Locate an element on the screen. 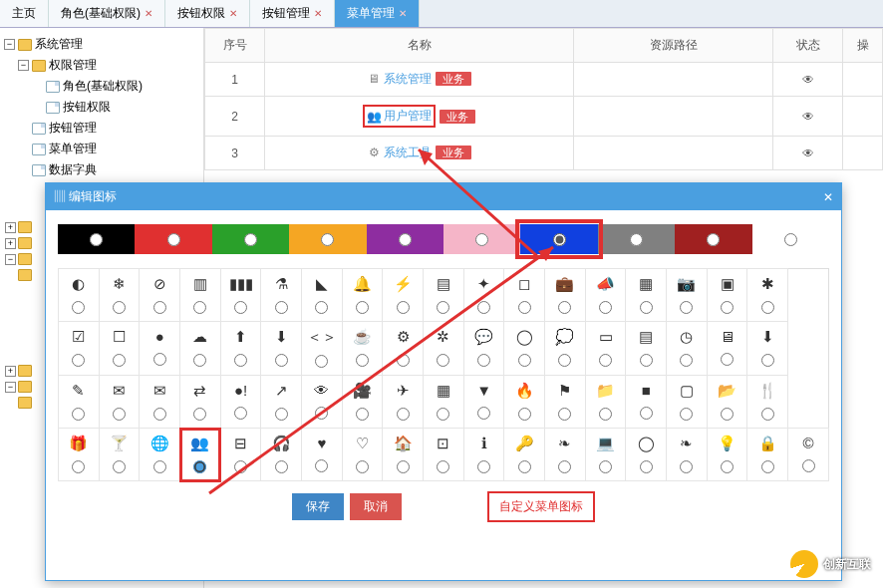 The height and width of the screenshot is (588, 883). icon-option-eye: 👁 is located at coordinates (323, 403).